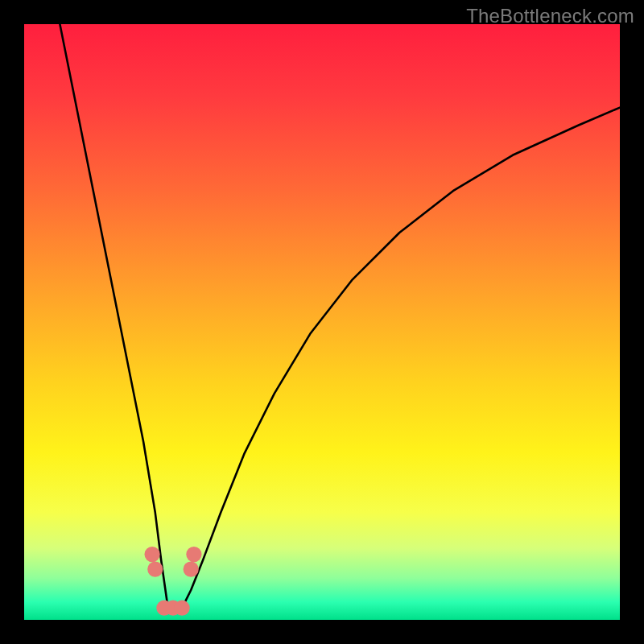 The height and width of the screenshot is (644, 644). I want to click on marker-left-lower, so click(155, 568).